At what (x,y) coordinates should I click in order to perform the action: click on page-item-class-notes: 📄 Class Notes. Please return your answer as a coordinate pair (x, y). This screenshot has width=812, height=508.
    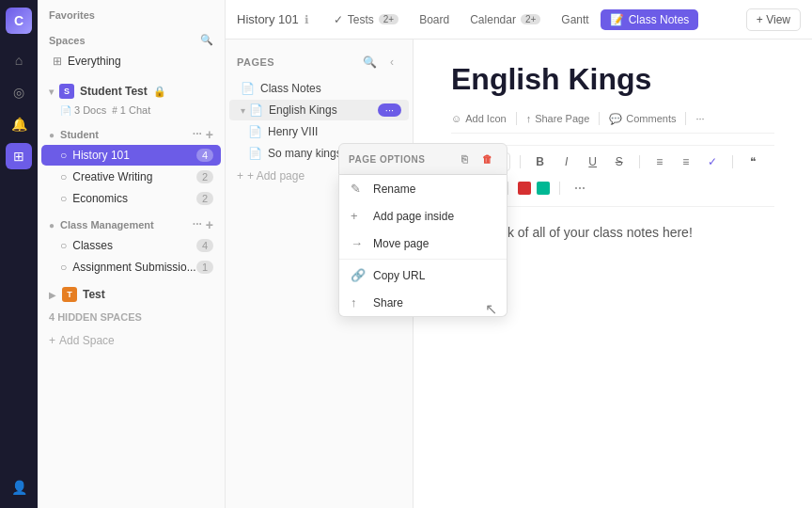
    Looking at the image, I should click on (320, 88).